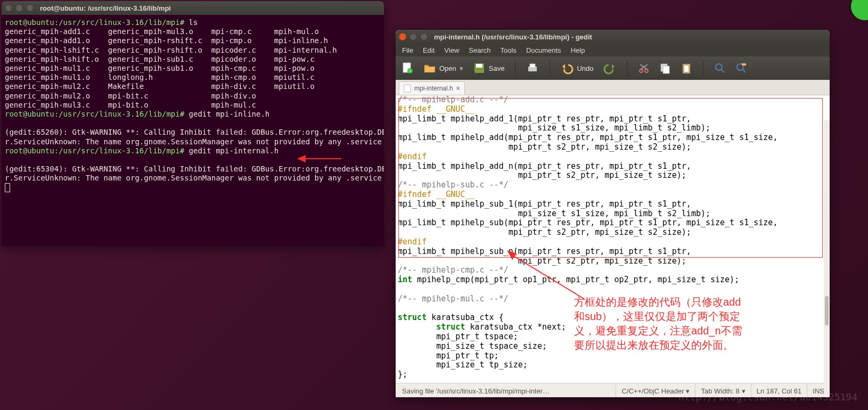  What do you see at coordinates (429, 50) in the screenshot?
I see `menu-edit: Edit` at bounding box center [429, 50].